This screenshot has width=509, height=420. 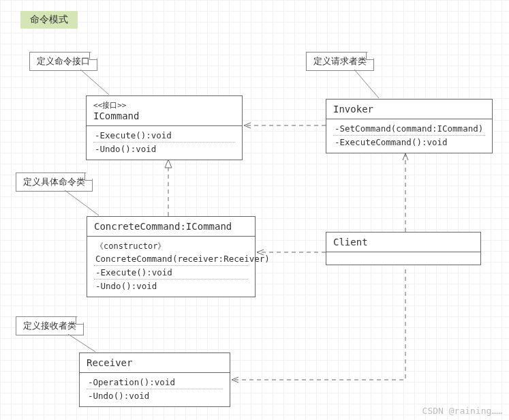 I want to click on class-icommand-title: <<接口>> ICommand, so click(x=164, y=111).